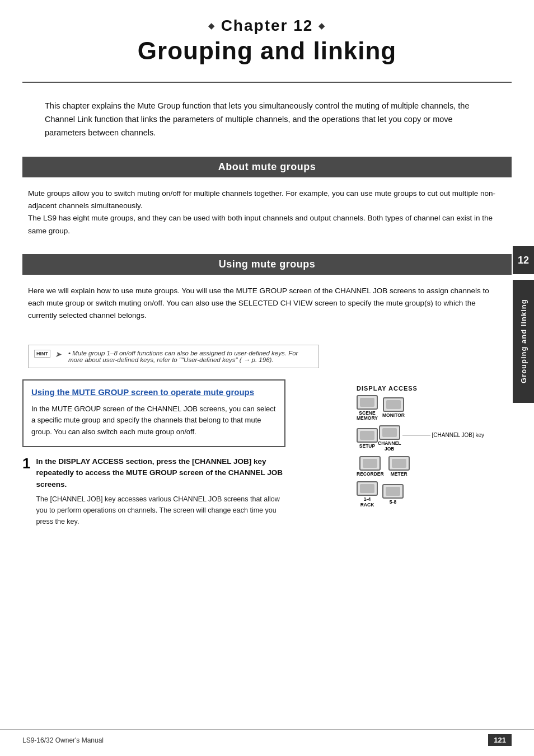 This screenshot has height=756, width=534. What do you see at coordinates (407, 449) in the screenshot?
I see `display-access-diagram: DISPLAY ACCESS SCENEMEMORY MONITOR` at bounding box center [407, 449].